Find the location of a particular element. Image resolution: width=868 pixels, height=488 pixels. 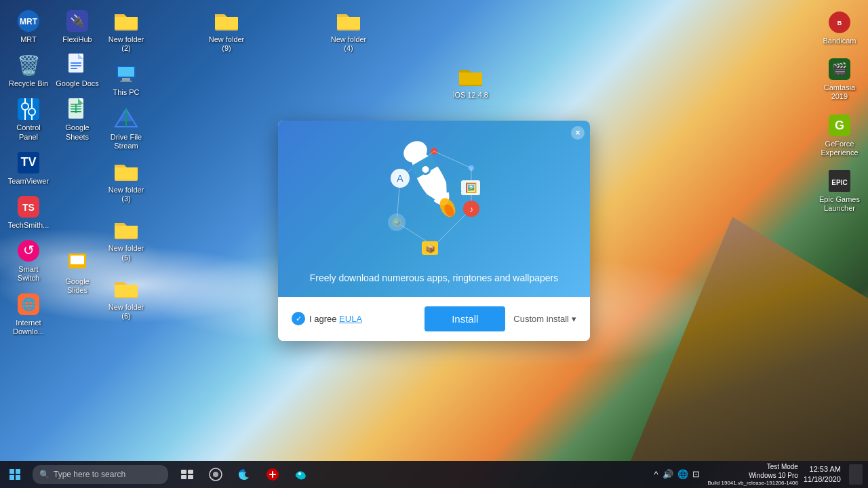

search-box: 🔍 Type here to search is located at coordinates (100, 474).